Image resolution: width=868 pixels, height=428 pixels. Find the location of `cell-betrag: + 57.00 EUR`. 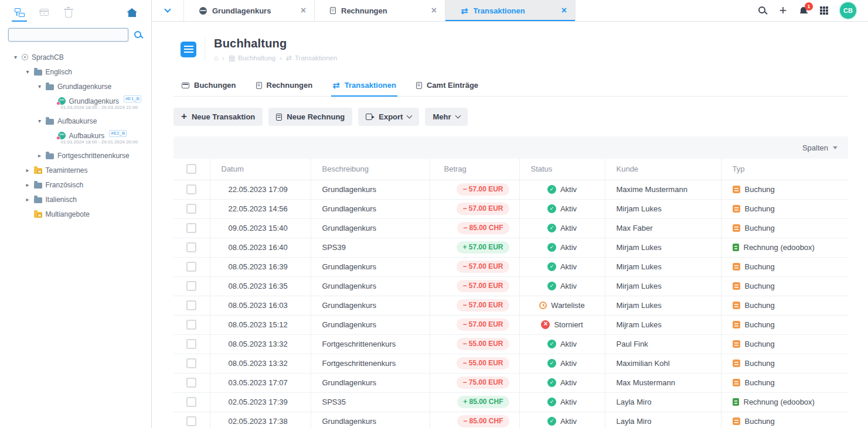

cell-betrag: + 57.00 EUR is located at coordinates (475, 247).